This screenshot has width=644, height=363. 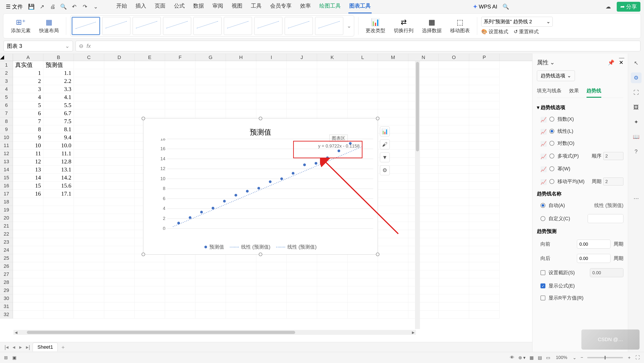 What do you see at coordinates (454, 57) in the screenshot?
I see `column-header: O` at bounding box center [454, 57].